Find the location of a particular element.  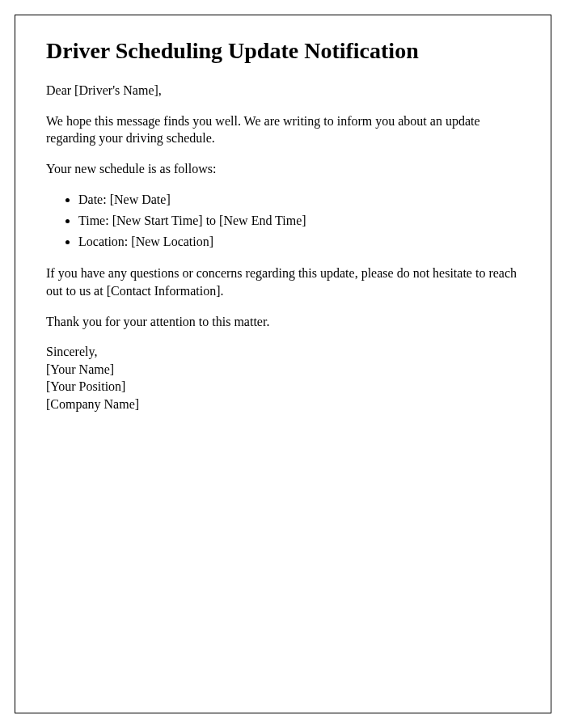

intro-paragraph: We hope this message finds you well. We … is located at coordinates (283, 129).